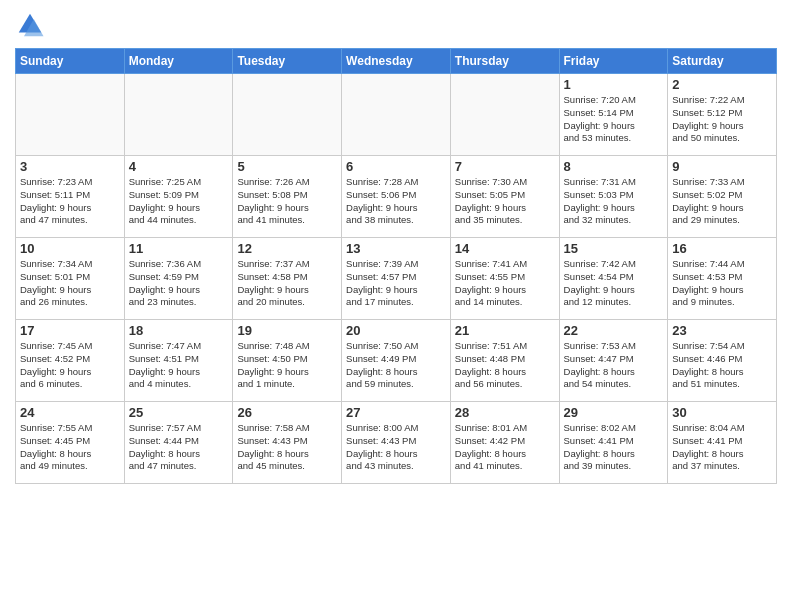 This screenshot has height=612, width=792. I want to click on weekday-header-thursday: Thursday, so click(504, 62).